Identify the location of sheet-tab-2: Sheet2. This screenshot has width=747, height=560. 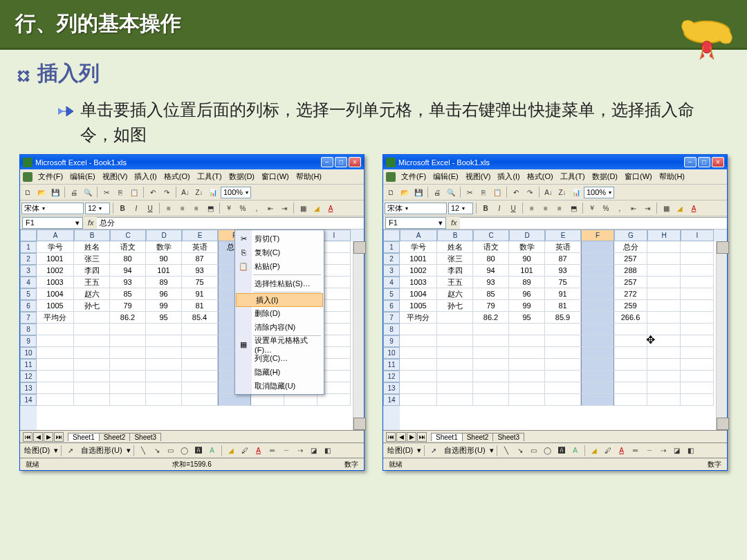
(115, 437).